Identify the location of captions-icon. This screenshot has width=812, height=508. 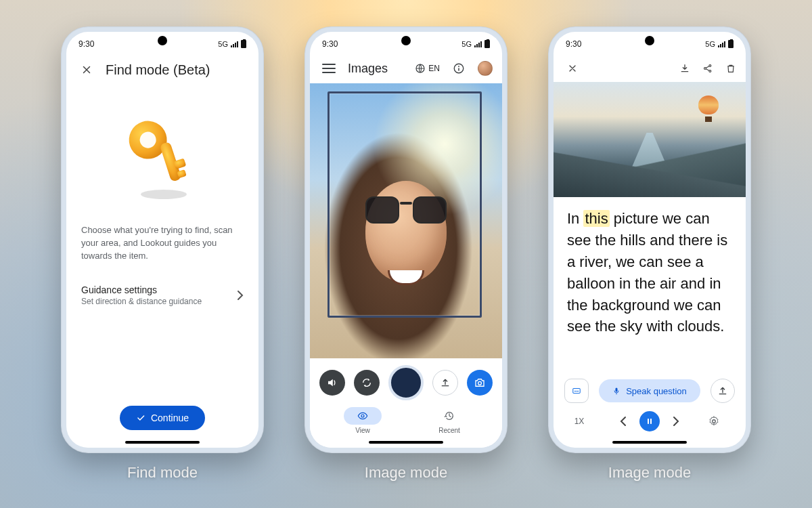
(577, 391).